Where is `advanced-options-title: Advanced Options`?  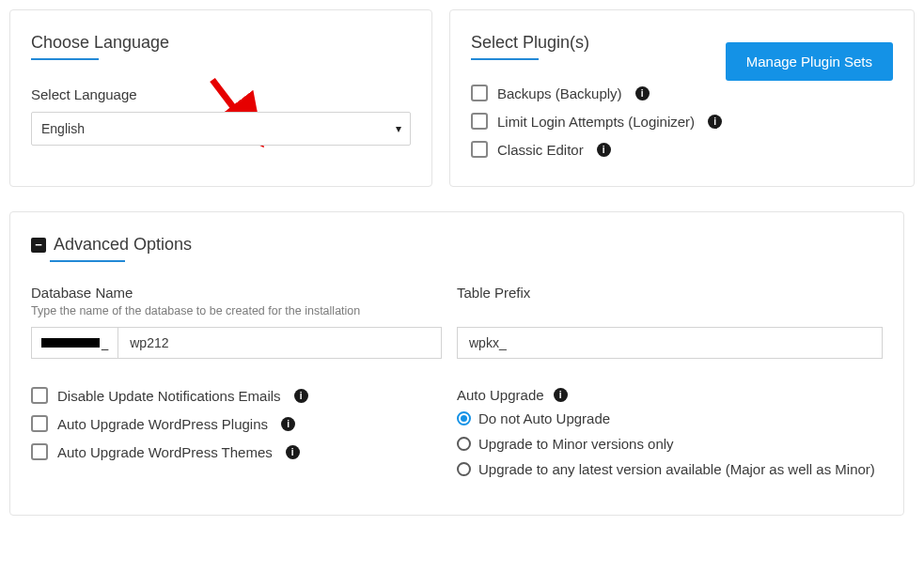 advanced-options-title: Advanced Options is located at coordinates (122, 244).